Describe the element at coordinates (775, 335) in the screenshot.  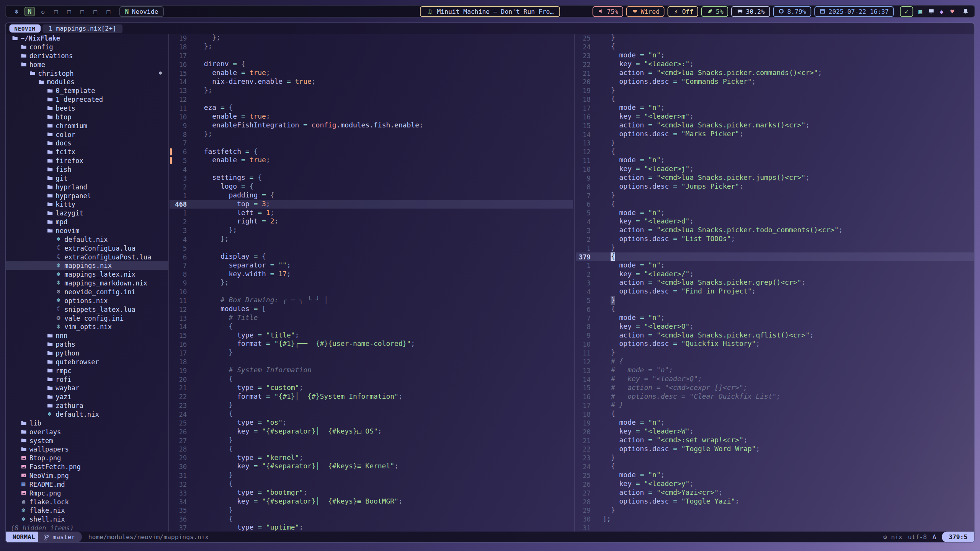
I see `code-line: 9 action = "<cmd>lua Snacks.picker.qflis…` at that location.